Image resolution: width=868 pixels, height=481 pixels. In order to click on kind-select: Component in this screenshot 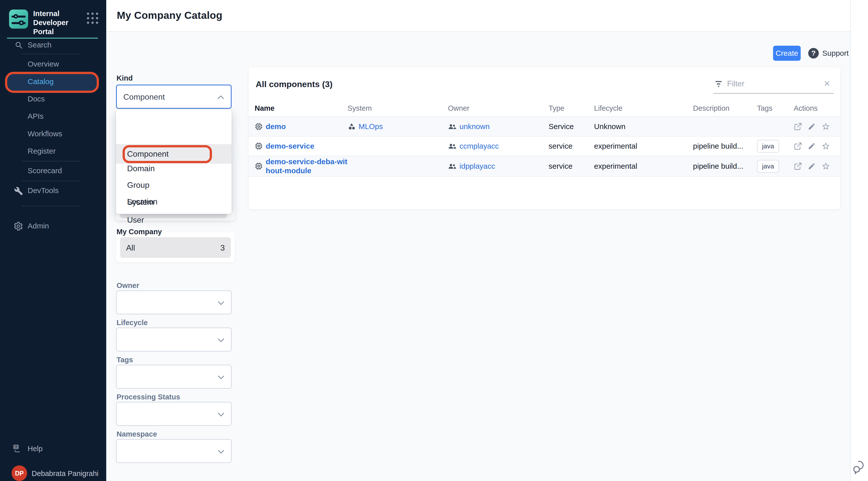, I will do `click(174, 97)`.